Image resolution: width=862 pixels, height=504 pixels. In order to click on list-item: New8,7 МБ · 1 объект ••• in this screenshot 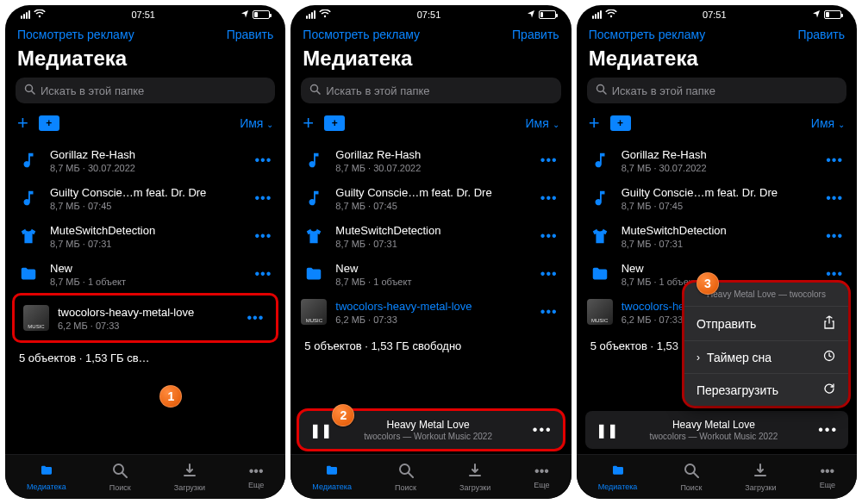, I will do `click(145, 274)`.